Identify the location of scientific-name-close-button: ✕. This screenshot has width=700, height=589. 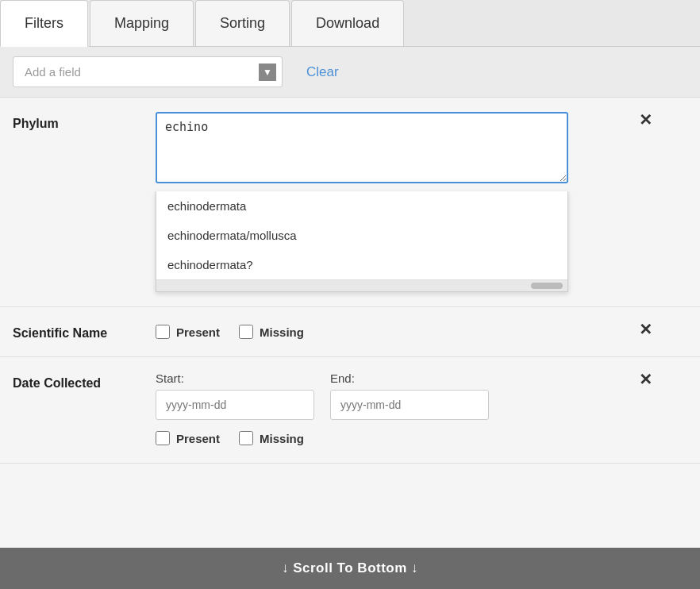
(646, 329).